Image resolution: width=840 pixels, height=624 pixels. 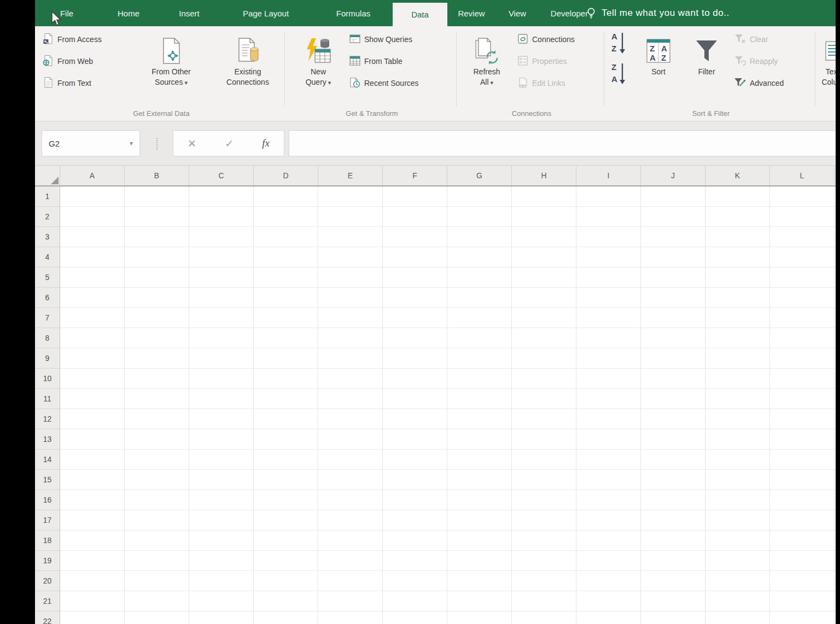 I want to click on filter-button: Filter, so click(x=707, y=53).